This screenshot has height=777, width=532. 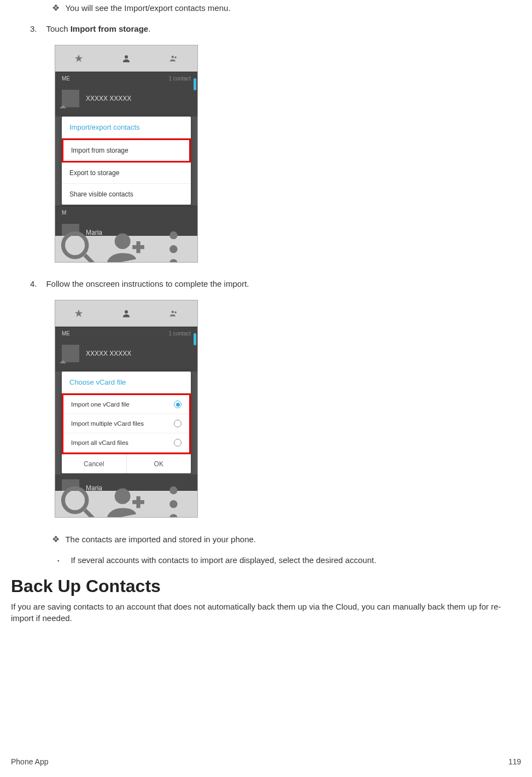 What do you see at coordinates (101, 404) in the screenshot?
I see `option-label: Import one vCard file` at bounding box center [101, 404].